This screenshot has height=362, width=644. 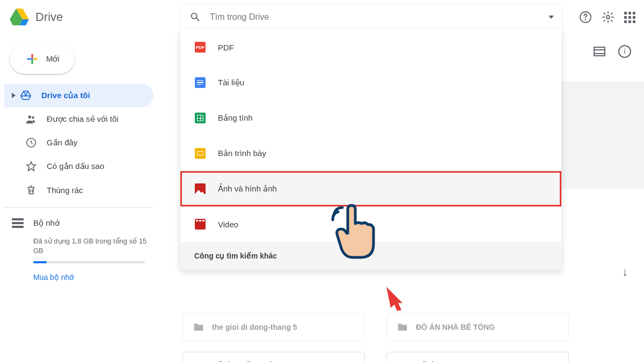 I want to click on sidebar-item-storage: Bộ nhớ, so click(x=83, y=223).